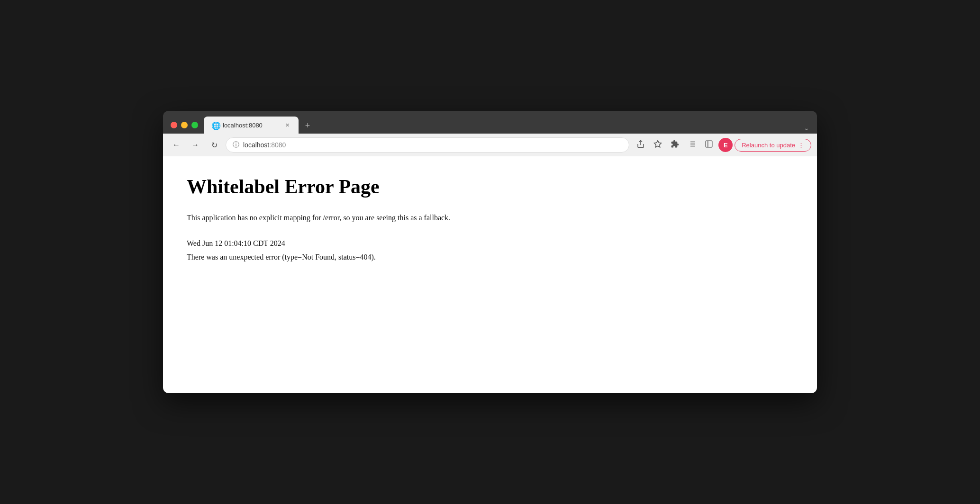 The image size is (980, 504). I want to click on address-text: localhost:8080, so click(433, 145).